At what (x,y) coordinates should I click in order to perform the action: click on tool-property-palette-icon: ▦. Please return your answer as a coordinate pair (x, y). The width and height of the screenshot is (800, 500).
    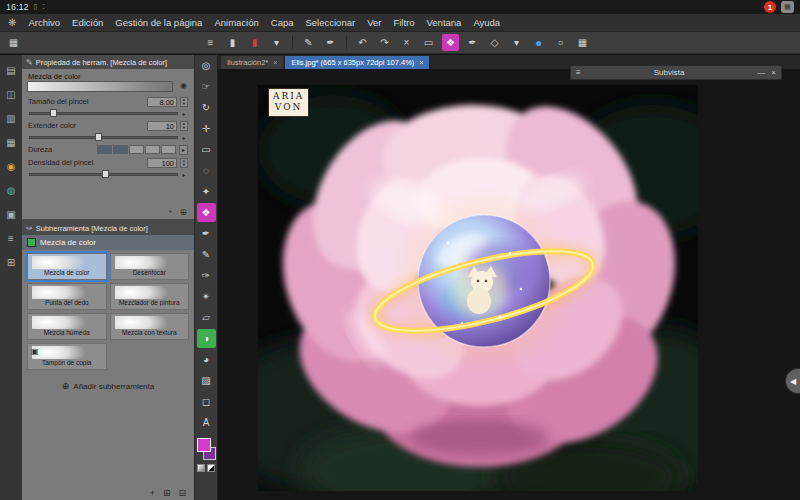
    Looking at the image, I should click on (11, 143).